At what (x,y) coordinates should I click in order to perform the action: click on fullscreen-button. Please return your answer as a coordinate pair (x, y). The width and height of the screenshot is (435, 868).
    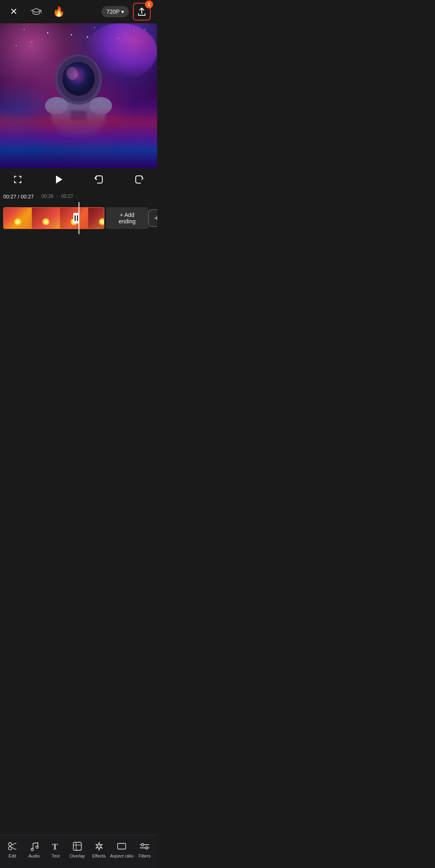
    Looking at the image, I should click on (18, 179).